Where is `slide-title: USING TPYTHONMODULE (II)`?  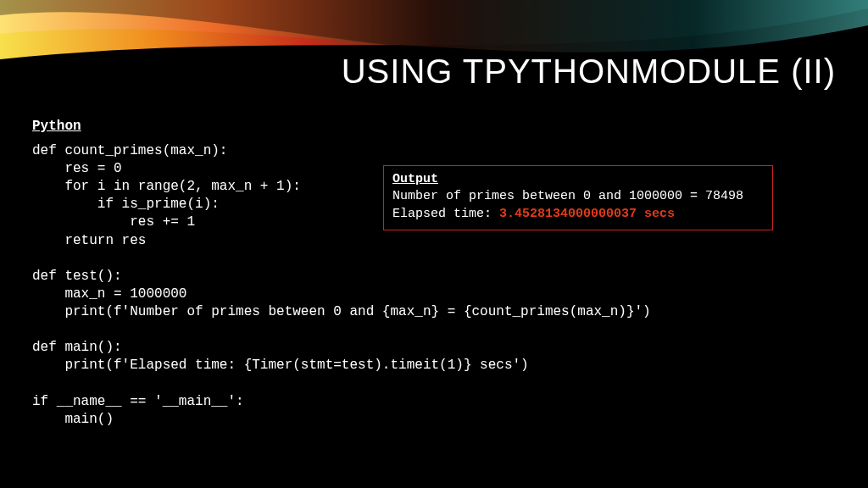
slide-title: USING TPYTHONMODULE (II) is located at coordinates (588, 71).